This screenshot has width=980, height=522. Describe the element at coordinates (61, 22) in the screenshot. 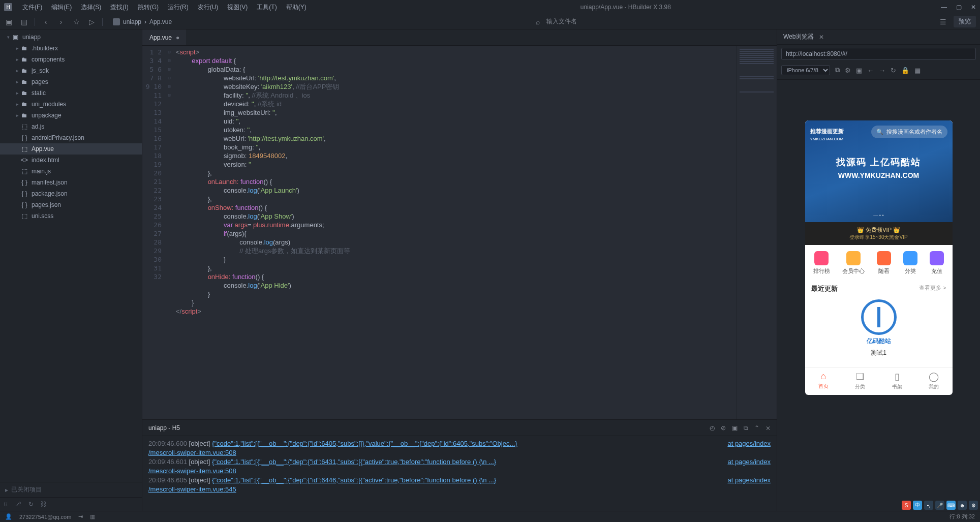

I see `forward-icon: ›` at that location.